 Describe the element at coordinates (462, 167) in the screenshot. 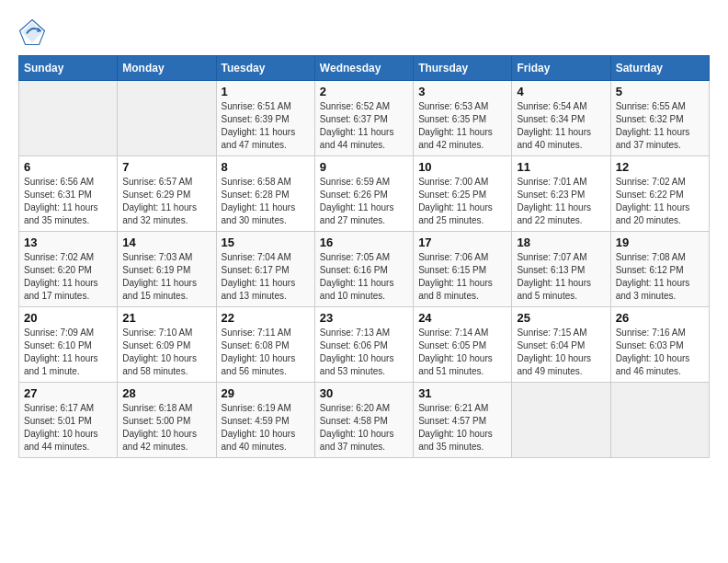

I see `day-number: 10` at that location.